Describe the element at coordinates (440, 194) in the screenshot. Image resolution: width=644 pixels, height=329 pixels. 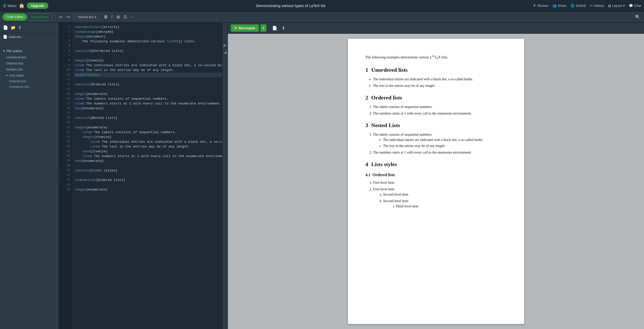
I see `section-41-list: First level item First level item Second…` at that location.